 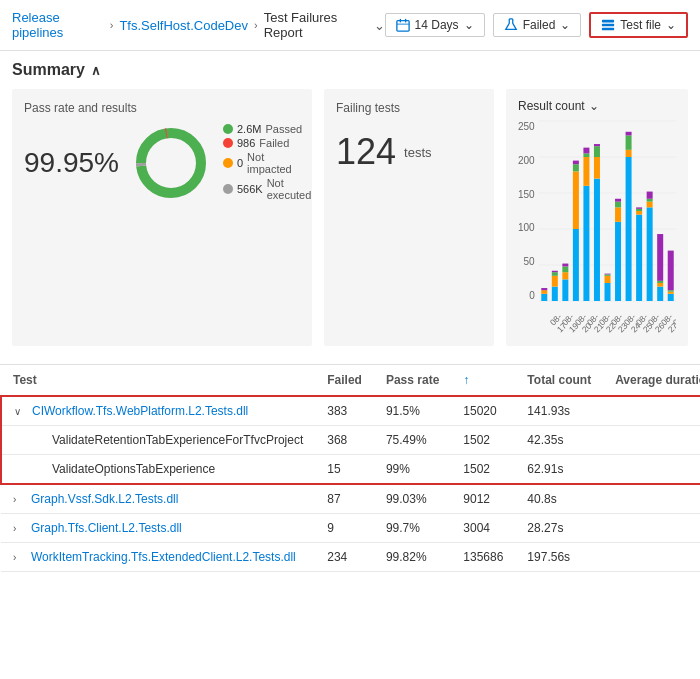 What do you see at coordinates (58, 25) in the screenshot?
I see `breadcrumb-release-pipelines: Release pipelines` at bounding box center [58, 25].